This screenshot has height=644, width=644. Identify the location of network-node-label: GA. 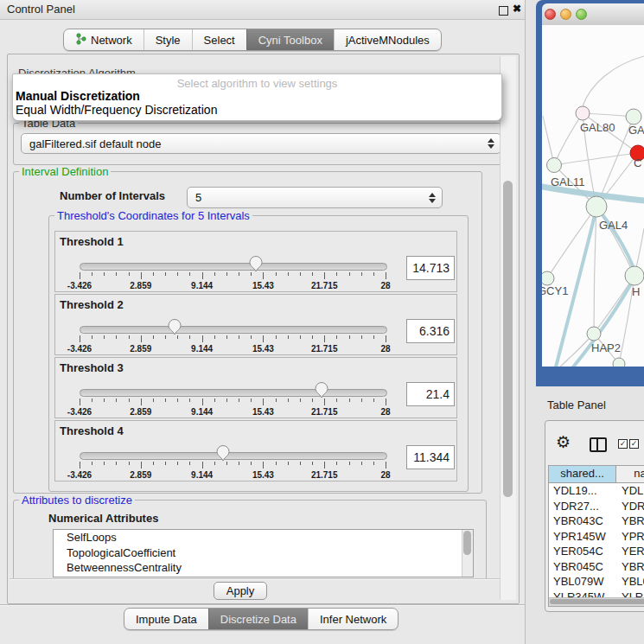
(636, 130).